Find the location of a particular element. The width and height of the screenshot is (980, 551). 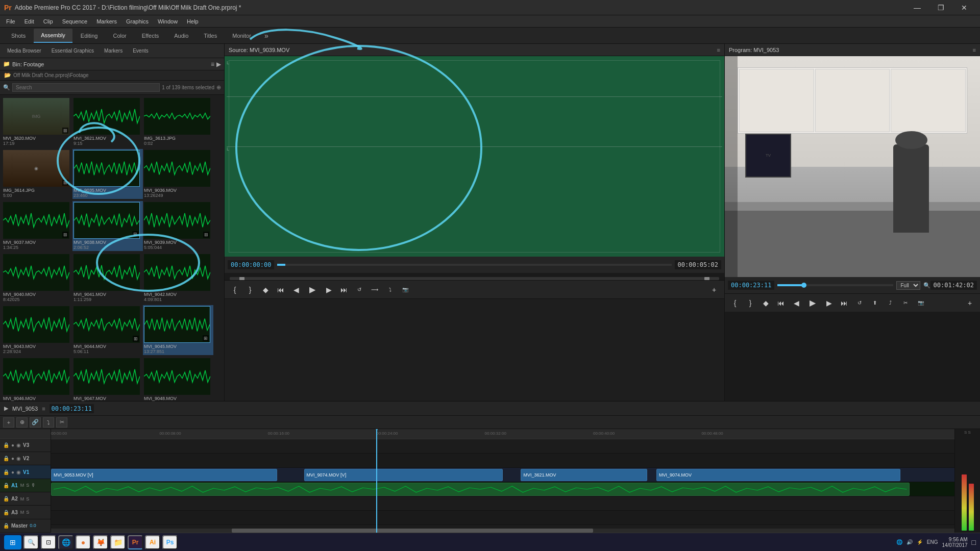

restore-button: ❐ is located at coordinates (941, 8).